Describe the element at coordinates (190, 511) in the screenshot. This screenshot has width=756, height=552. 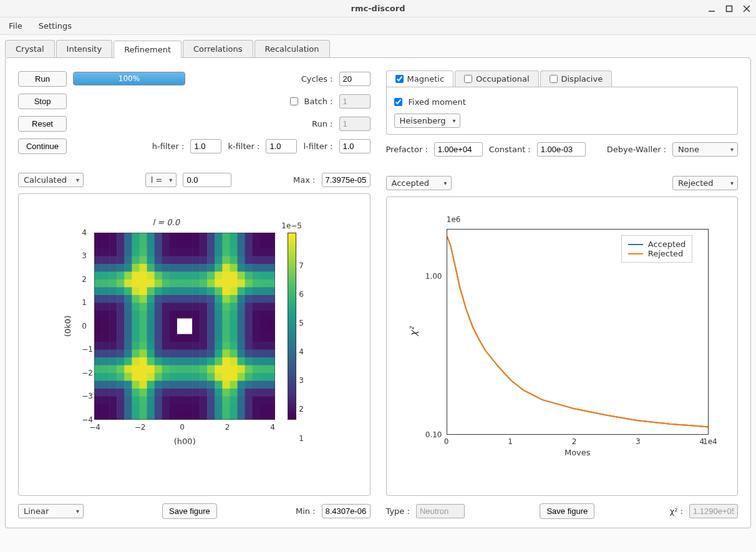
I see `save-figure-left-button: Save figure` at that location.